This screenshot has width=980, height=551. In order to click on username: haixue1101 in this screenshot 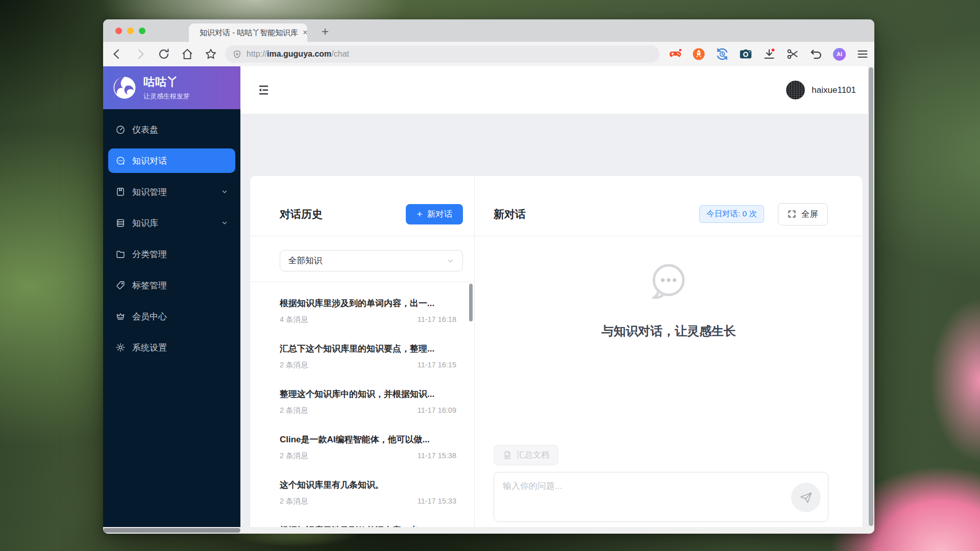, I will do `click(834, 90)`.